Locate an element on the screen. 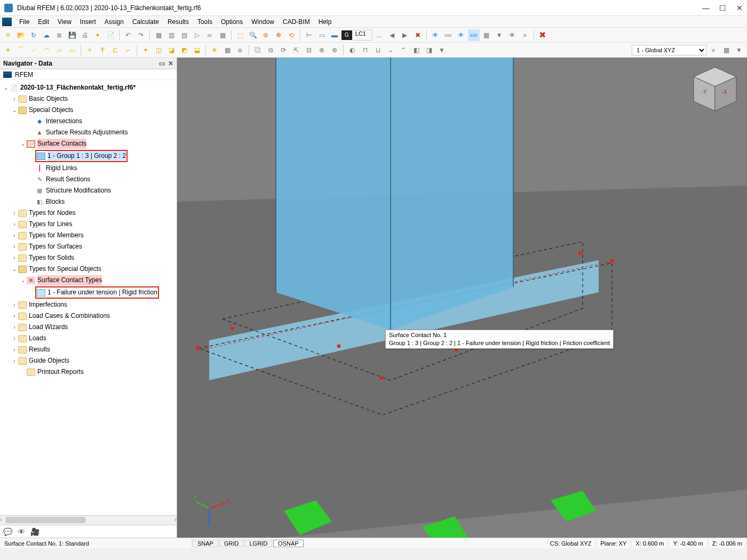 The height and width of the screenshot is (560, 747). next-lc-icon: ▶ is located at coordinates (405, 35).